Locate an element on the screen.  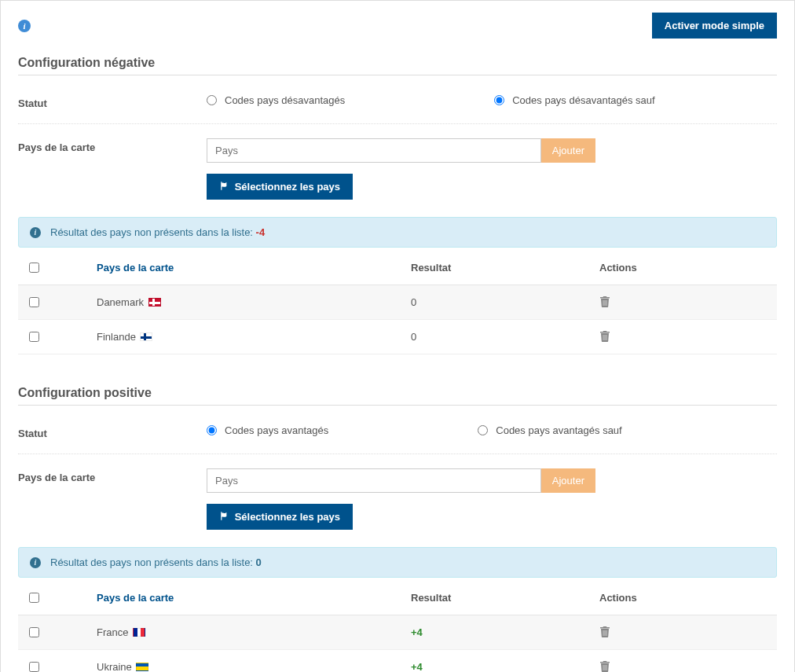
radio-negative-disadv-label: Codes pays désavantagés is located at coordinates (284, 101).